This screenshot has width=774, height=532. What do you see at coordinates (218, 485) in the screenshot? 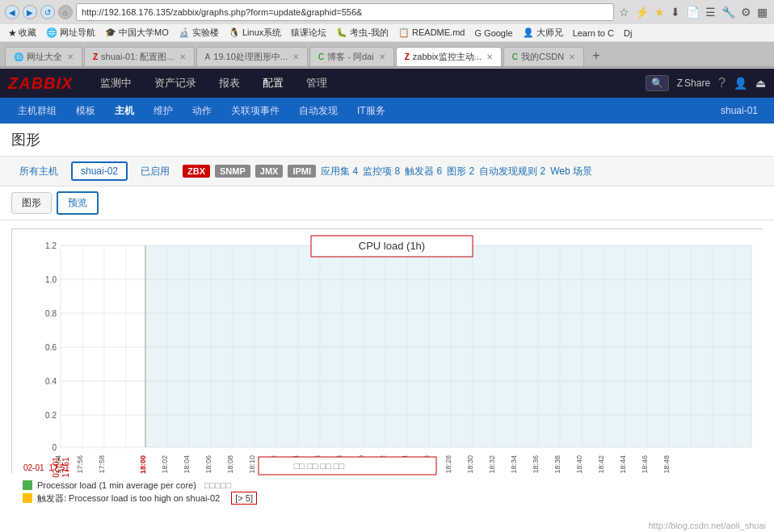
I see `legend-processor-values: □□□□□` at bounding box center [218, 485].